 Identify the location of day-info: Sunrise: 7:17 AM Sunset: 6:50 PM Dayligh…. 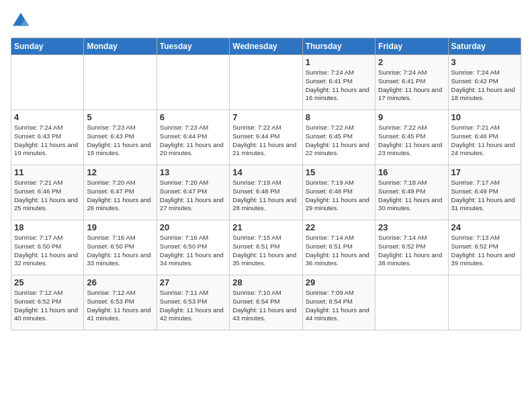
(47, 251).